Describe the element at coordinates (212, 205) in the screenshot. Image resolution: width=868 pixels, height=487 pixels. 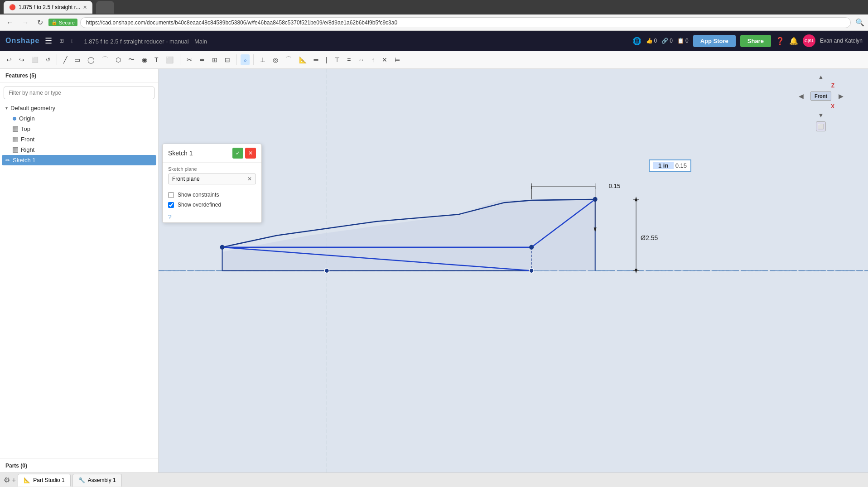
I see `show-overdefined-row: Show overdefined` at that location.